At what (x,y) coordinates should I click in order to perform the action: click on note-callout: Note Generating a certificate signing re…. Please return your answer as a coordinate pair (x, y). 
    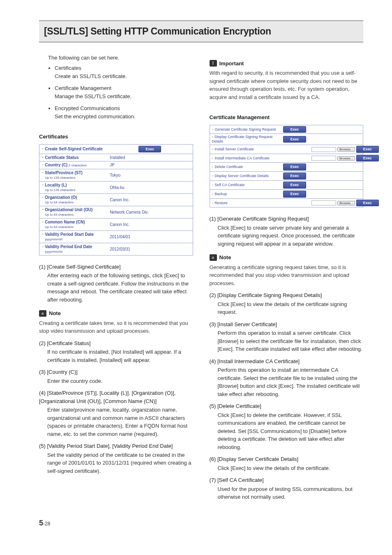
    Looking at the image, I should click on (287, 270).